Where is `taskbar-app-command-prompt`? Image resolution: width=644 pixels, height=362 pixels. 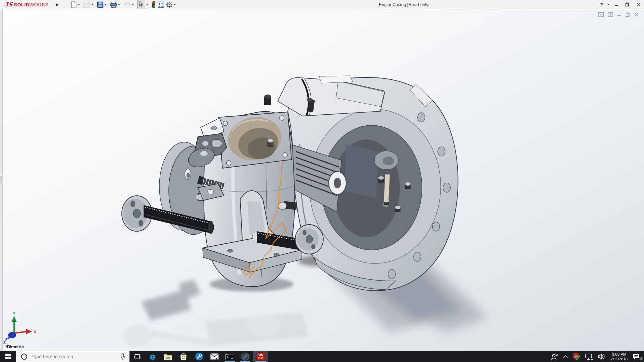
taskbar-app-command-prompt is located at coordinates (230, 357).